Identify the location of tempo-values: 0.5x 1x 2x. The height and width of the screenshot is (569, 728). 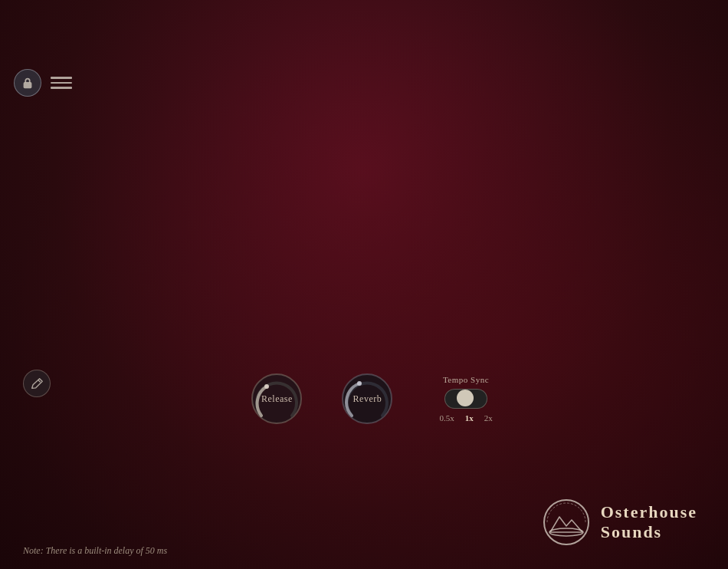
(466, 418).